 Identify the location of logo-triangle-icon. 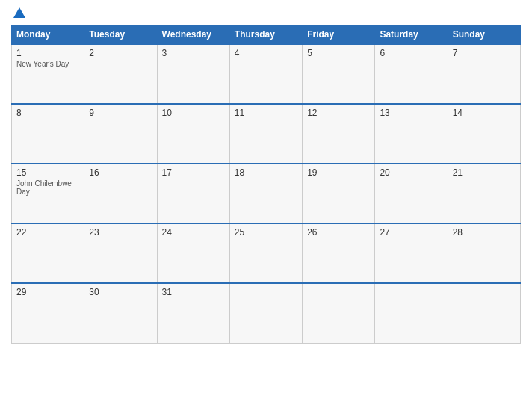
(19, 13).